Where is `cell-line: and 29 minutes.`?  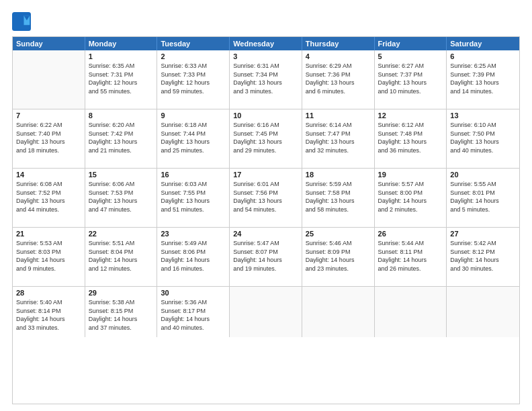 cell-line: and 29 minutes. is located at coordinates (266, 150).